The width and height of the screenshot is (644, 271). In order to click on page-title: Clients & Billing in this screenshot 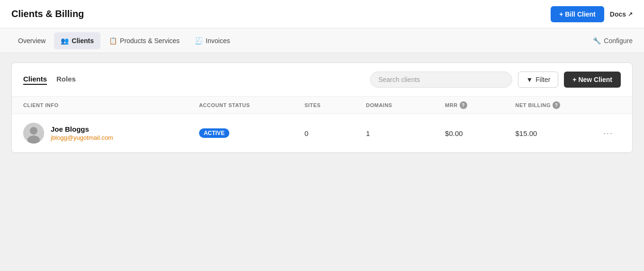, I will do `click(47, 14)`.